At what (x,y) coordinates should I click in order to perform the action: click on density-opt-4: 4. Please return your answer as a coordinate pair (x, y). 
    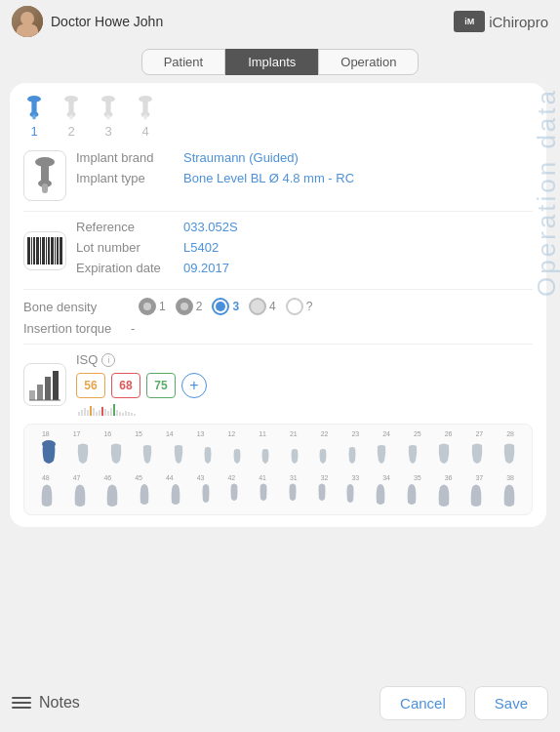
    Looking at the image, I should click on (262, 306).